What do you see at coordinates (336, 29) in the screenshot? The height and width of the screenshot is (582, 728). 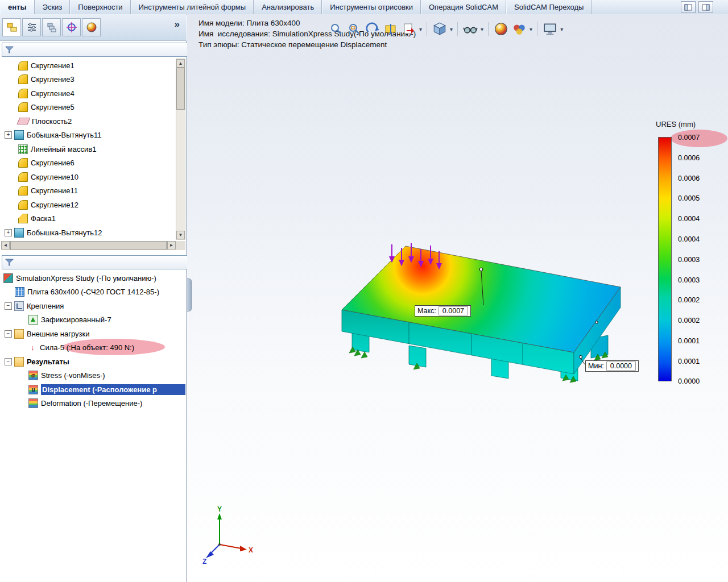 I see `zoom-fit-icon` at bounding box center [336, 29].